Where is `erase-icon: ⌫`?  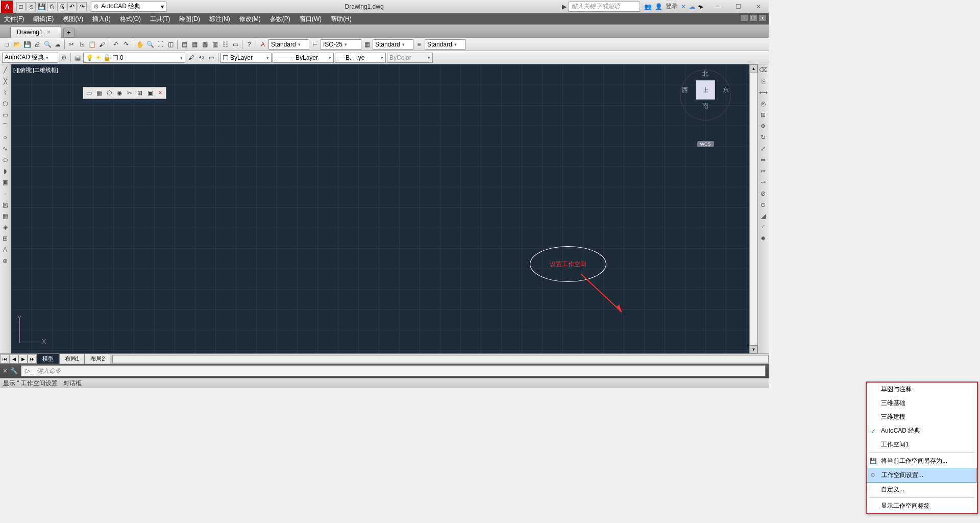
erase-icon: ⌫ is located at coordinates (763, 70).